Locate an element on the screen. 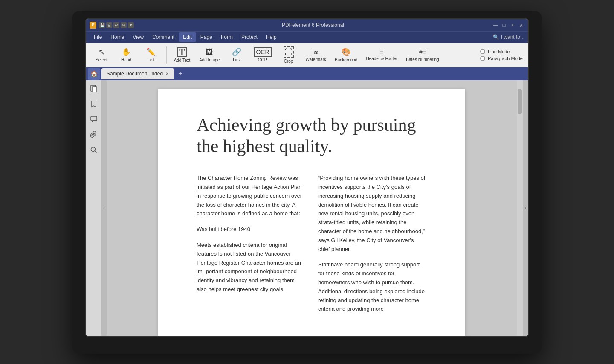 This screenshot has height=364, width=614. tool-link: 🔗 Link is located at coordinates (237, 55).